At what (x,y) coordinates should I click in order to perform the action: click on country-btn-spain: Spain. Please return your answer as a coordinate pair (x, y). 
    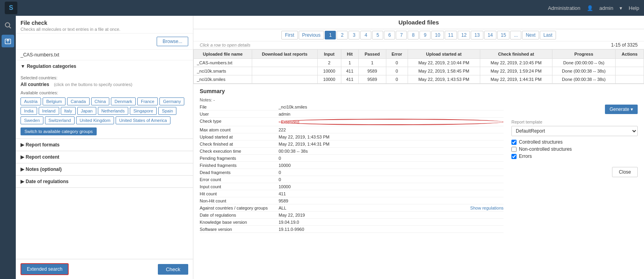
    Looking at the image, I should click on (167, 111).